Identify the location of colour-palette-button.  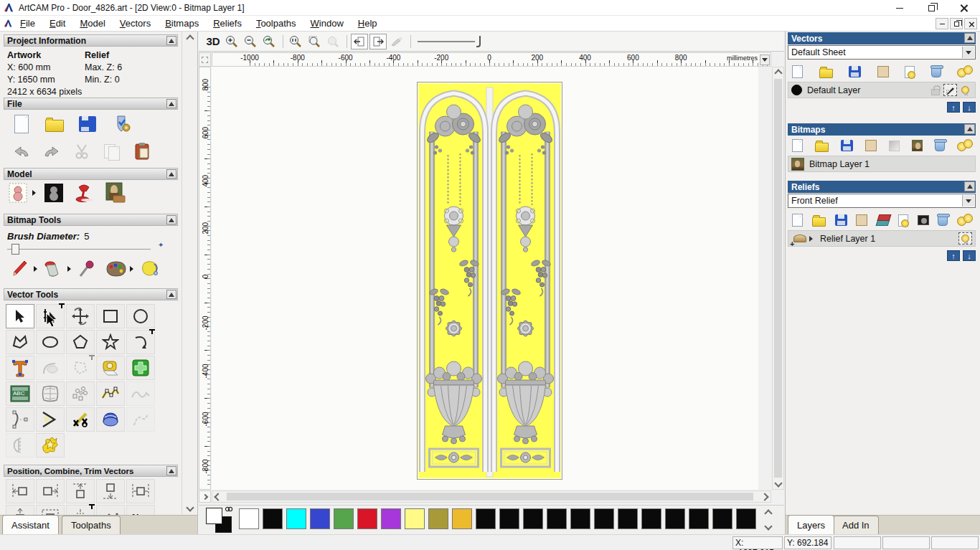
(116, 269).